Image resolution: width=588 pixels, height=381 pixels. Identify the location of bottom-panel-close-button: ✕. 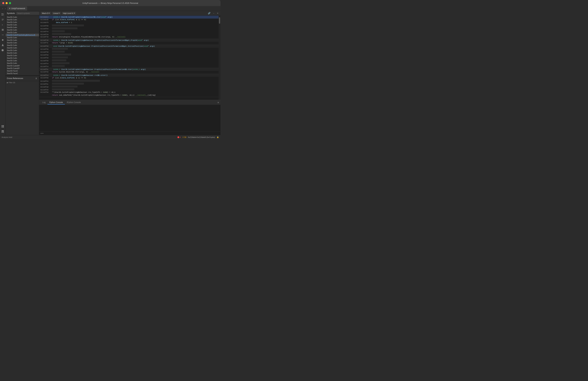
(218, 103).